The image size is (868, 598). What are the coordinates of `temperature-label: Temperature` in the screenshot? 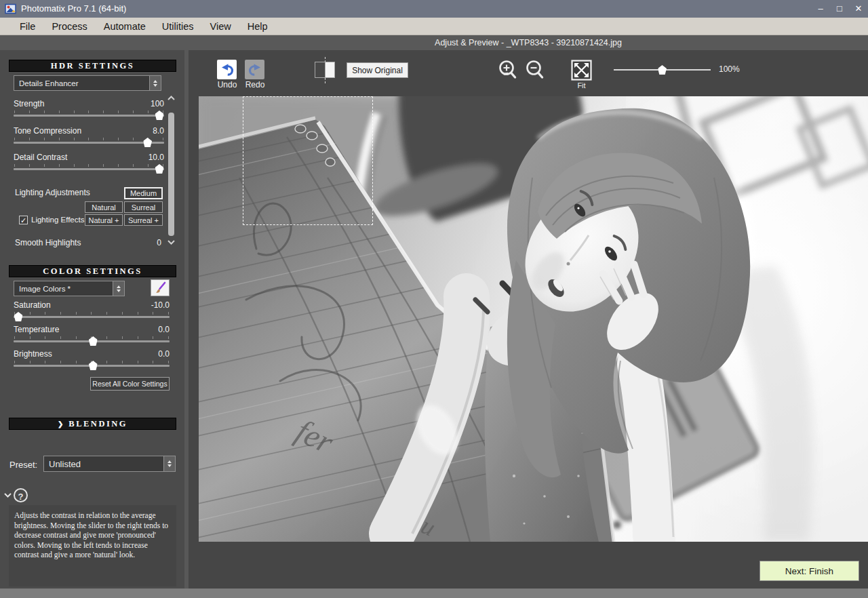 It's located at (37, 330).